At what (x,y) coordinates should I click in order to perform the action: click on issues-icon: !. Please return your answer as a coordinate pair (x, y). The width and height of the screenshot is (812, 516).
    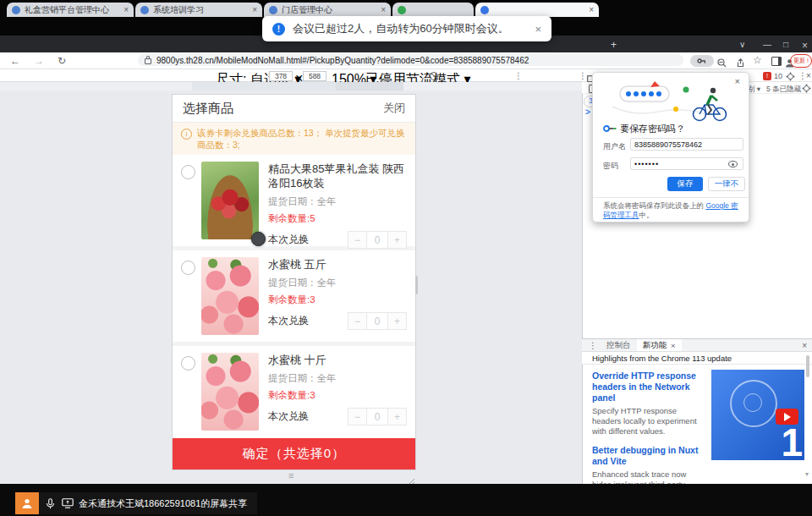
    Looking at the image, I should click on (767, 76).